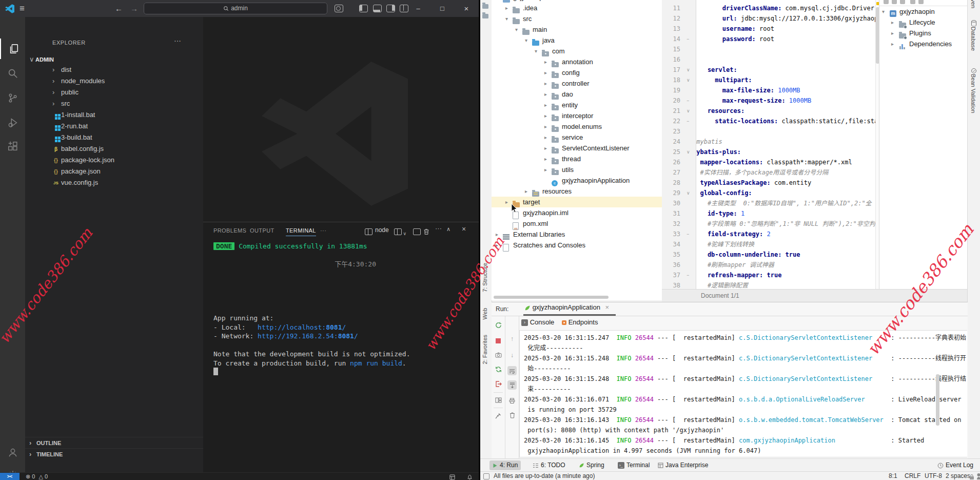 This screenshot has height=480, width=980. I want to click on explorer-file-item: JSvue.config.js, so click(114, 183).